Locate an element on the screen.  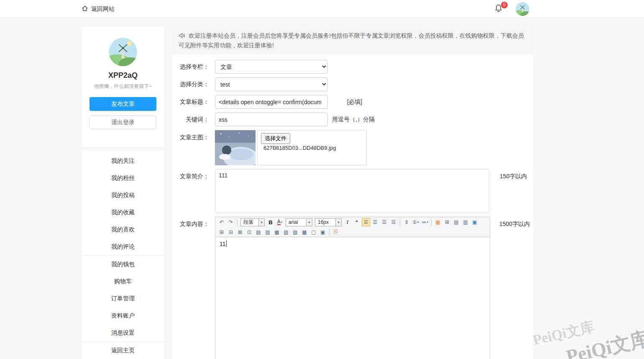
insert-row-above-icon: ⊞ is located at coordinates (222, 232).